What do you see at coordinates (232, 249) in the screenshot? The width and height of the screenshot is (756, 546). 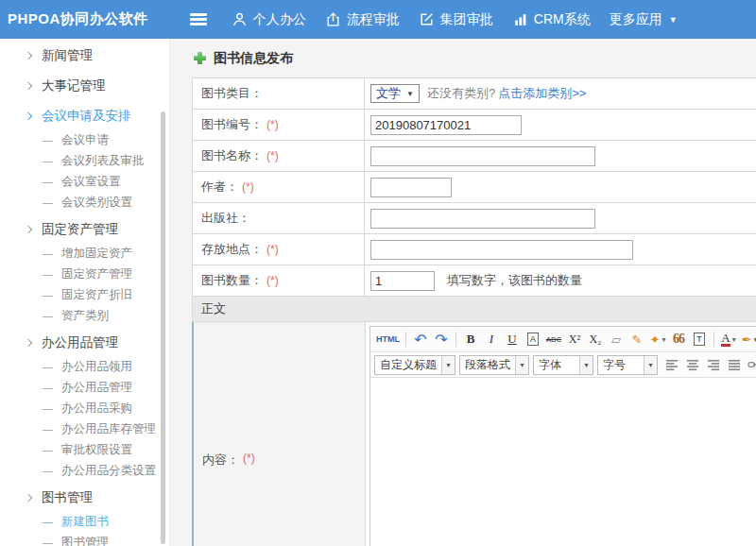 I see `location-label: 存放地点：` at bounding box center [232, 249].